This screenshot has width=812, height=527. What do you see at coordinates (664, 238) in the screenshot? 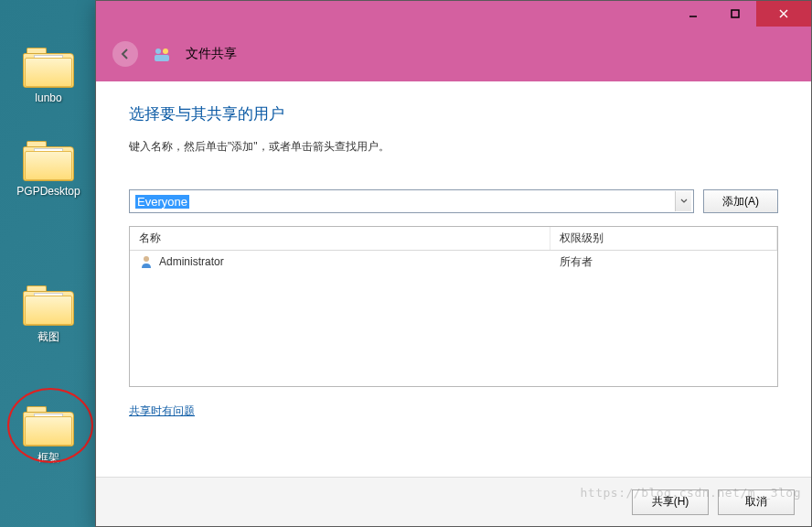
I see `column-header-permission: 权限级别` at bounding box center [664, 238].